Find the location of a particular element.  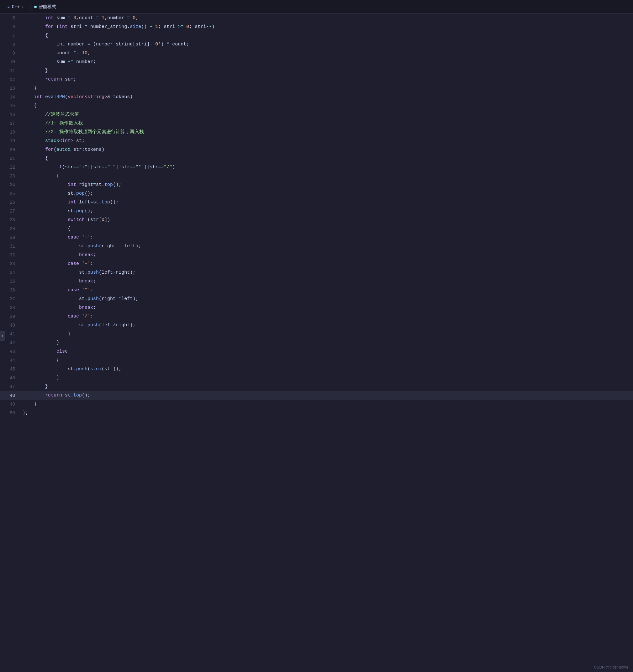

code-line-23: { is located at coordinates (327, 176).